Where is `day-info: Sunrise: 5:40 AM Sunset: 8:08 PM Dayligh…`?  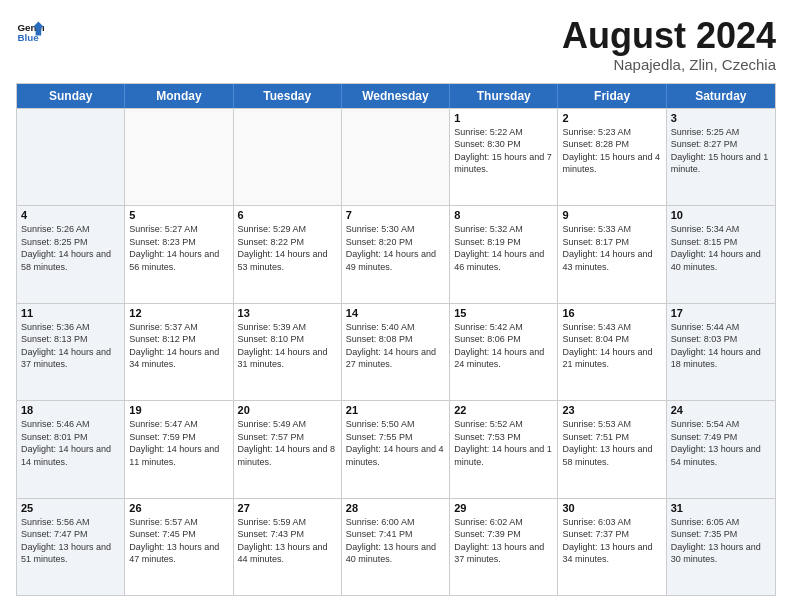 day-info: Sunrise: 5:40 AM Sunset: 8:08 PM Dayligh… is located at coordinates (396, 346).